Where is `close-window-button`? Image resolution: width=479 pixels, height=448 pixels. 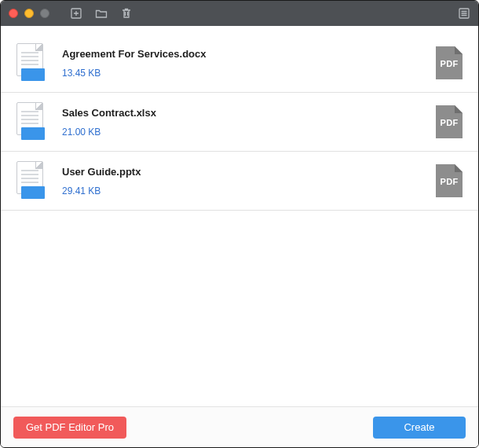
close-window-button is located at coordinates (13, 13).